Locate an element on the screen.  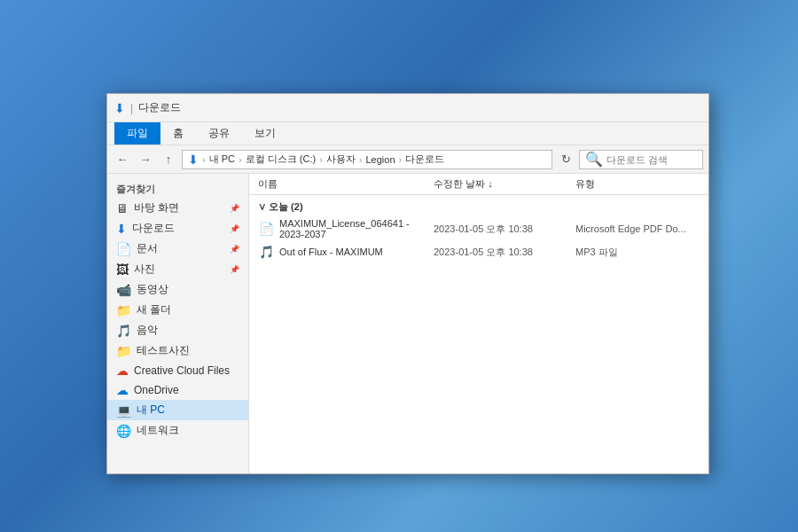
favorites-label: 즐겨찾기 is located at coordinates (177, 188).